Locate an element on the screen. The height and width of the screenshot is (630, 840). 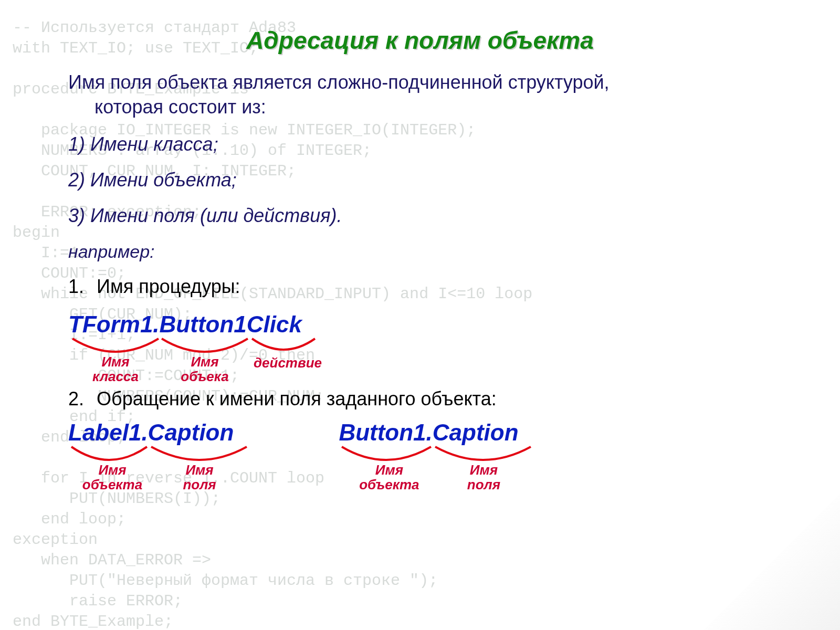
procedure-code: TForm1.Button1Click is located at coordinates (436, 324).